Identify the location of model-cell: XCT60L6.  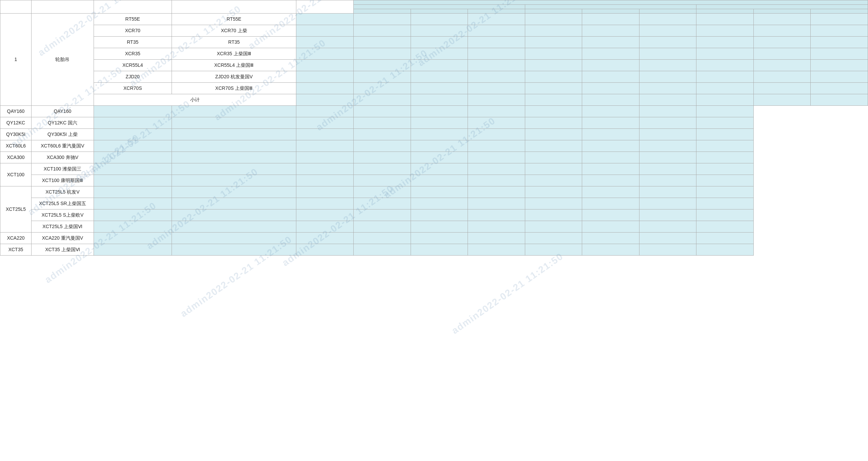
(16, 146).